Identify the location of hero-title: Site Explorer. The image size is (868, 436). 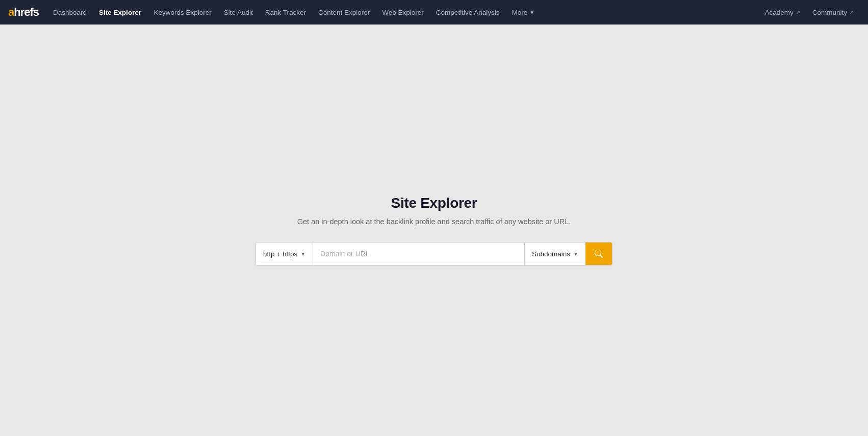
(435, 203).